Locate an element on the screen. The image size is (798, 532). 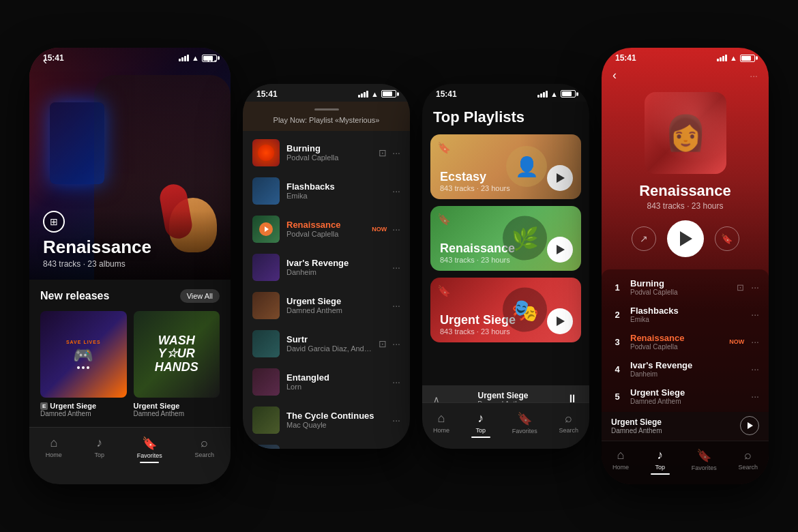
nav-home-p4: ⌂ Home is located at coordinates (621, 461).